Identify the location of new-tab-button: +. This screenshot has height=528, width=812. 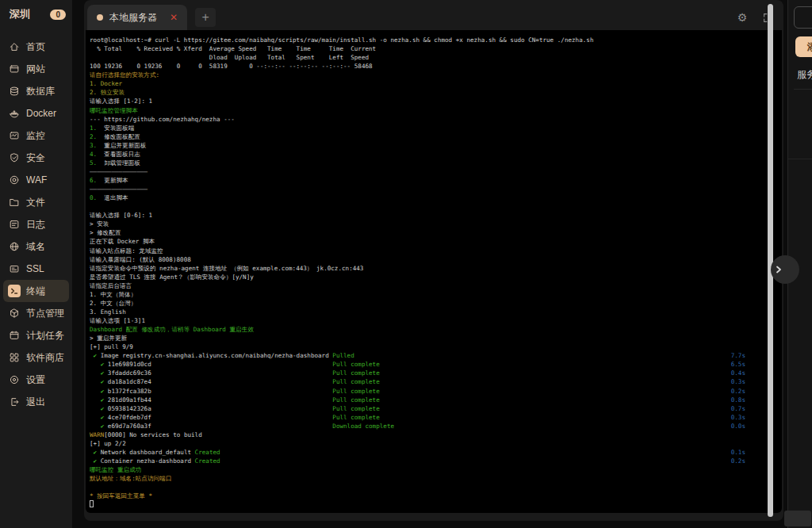
(205, 17).